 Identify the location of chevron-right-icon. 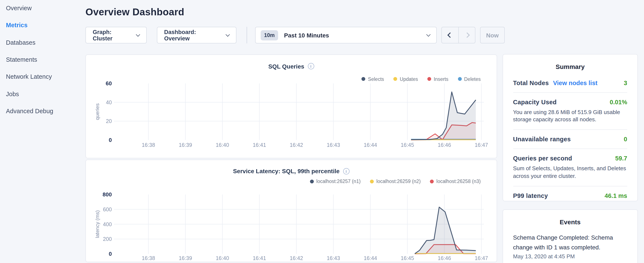
(467, 35).